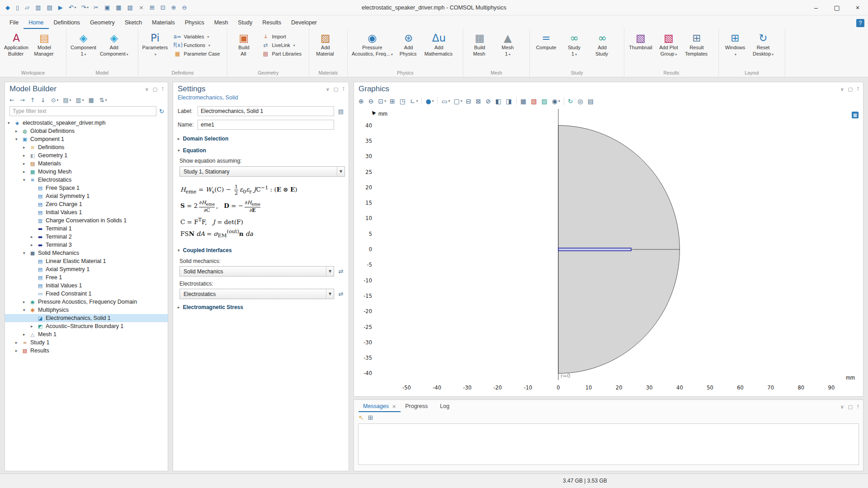 This screenshot has width=868, height=488. What do you see at coordinates (257, 294) in the screenshot?
I see `electrostatics-select: Electrostatics ▼` at bounding box center [257, 294].